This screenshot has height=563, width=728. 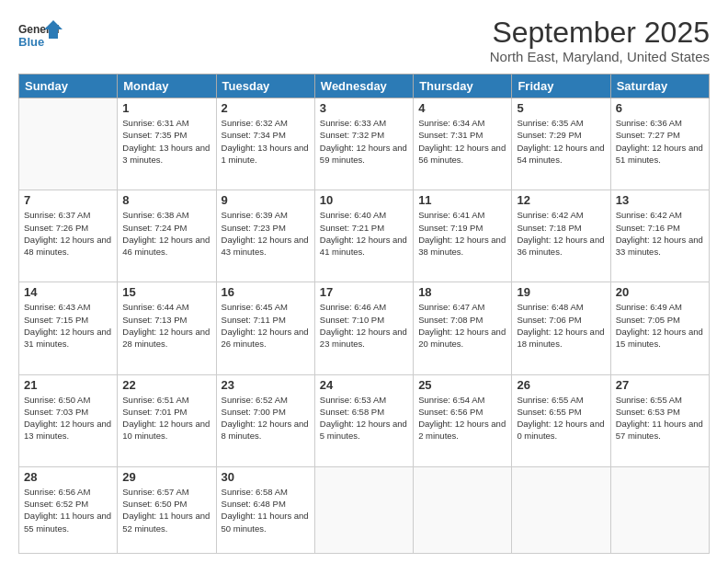 What do you see at coordinates (68, 420) in the screenshot?
I see `table-row: 21Sunrise: 6:50 AMSunset: 7:03 PMDayligh…` at bounding box center [68, 420].